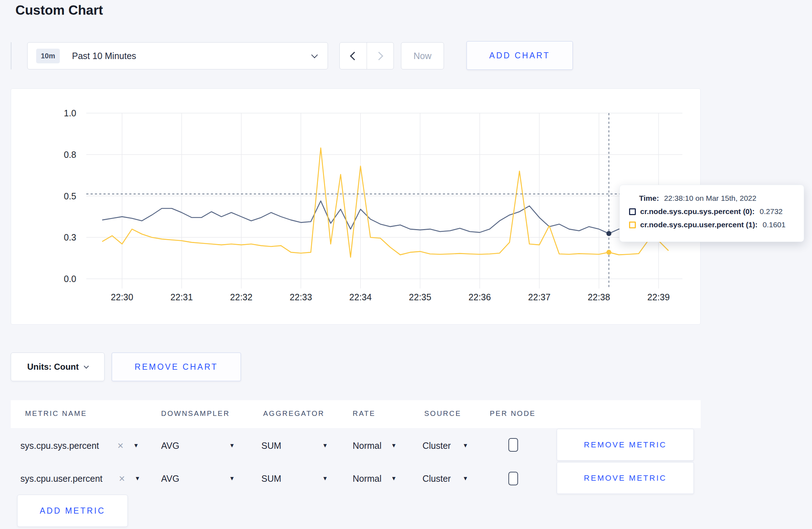  I want to click on svg-text: 0.3, so click(70, 237).